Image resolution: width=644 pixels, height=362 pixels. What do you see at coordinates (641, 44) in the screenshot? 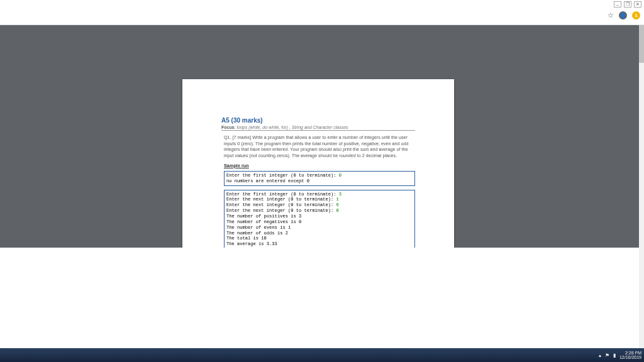
I see `scrollbar-thumb` at bounding box center [641, 44].